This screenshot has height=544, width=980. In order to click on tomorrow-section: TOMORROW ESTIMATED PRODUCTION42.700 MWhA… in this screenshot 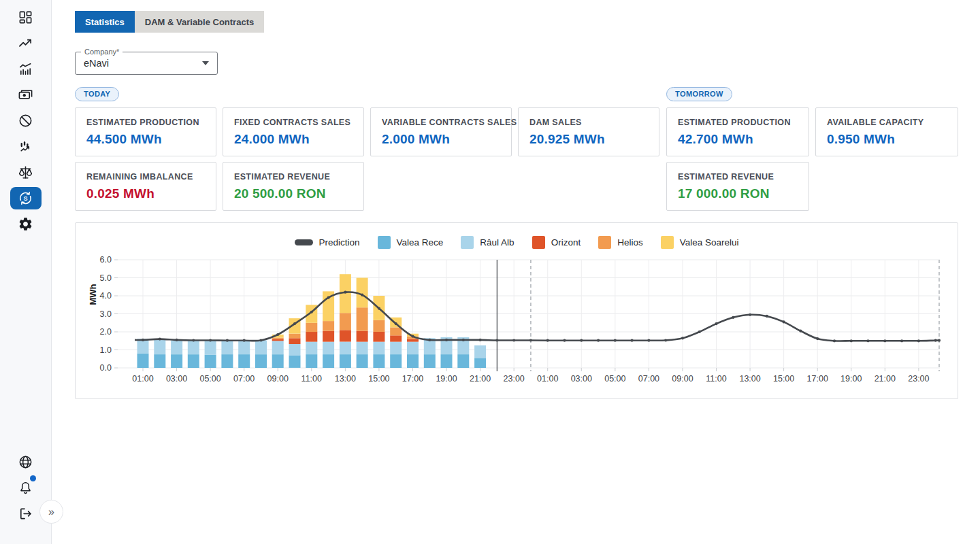, I will do `click(813, 149)`.